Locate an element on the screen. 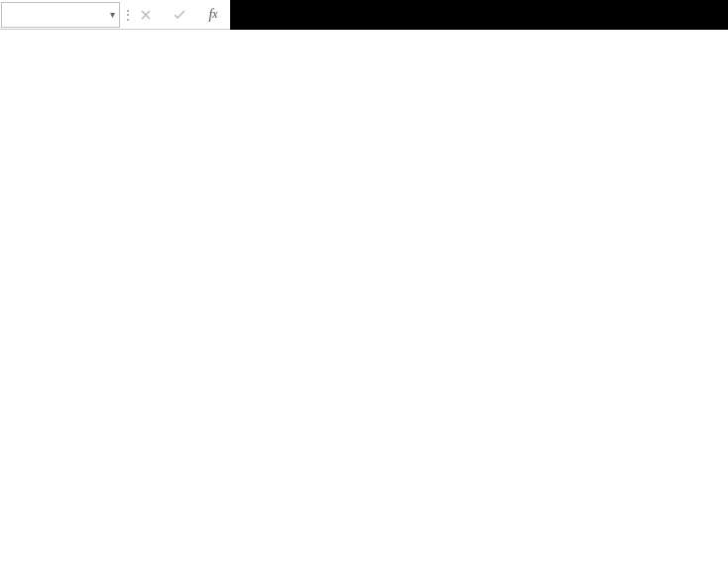 The width and height of the screenshot is (728, 578). name-box: ▾ is located at coordinates (61, 15).